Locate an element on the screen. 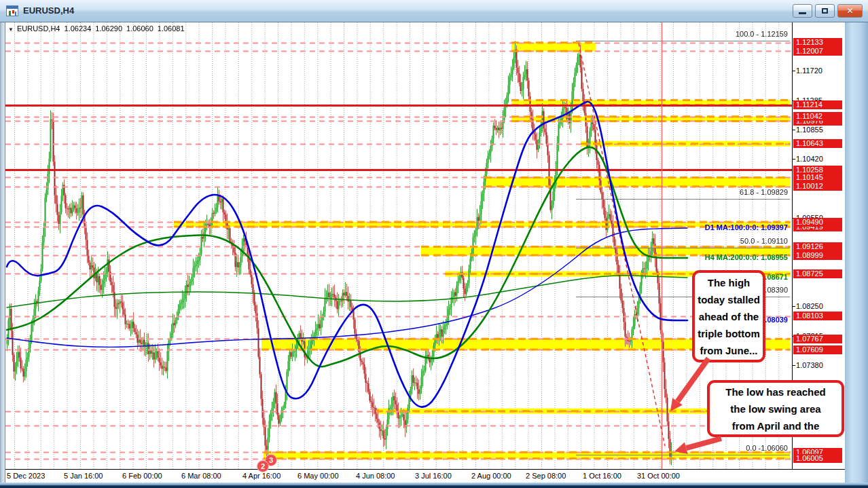  price-tick-label: 1.07380 is located at coordinates (810, 365).